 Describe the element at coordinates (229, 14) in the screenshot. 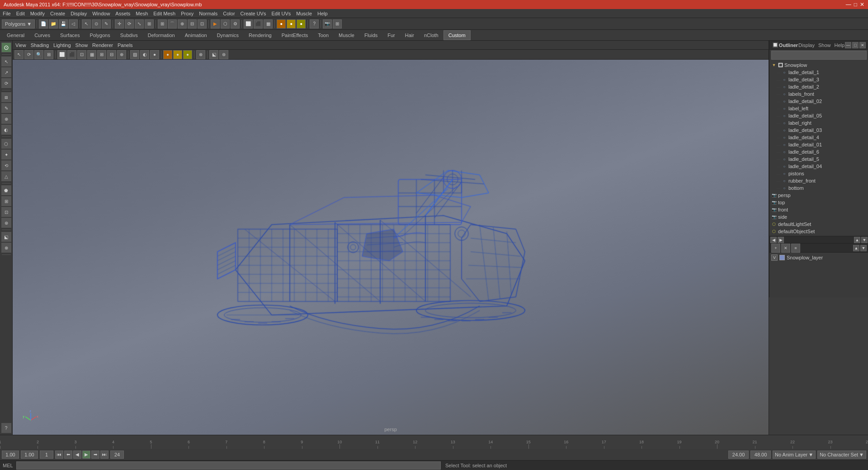

I see `menu-color: Color` at that location.